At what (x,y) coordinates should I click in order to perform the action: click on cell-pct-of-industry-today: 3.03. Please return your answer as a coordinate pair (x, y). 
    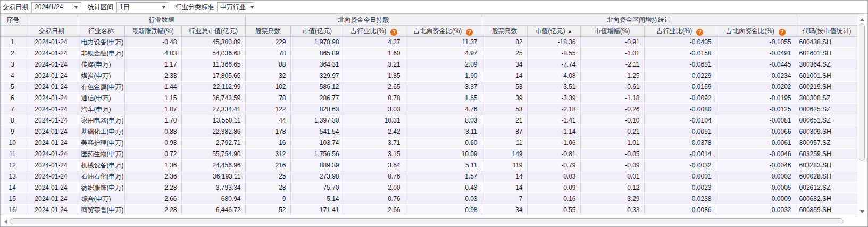
    Looking at the image, I should click on (374, 110).